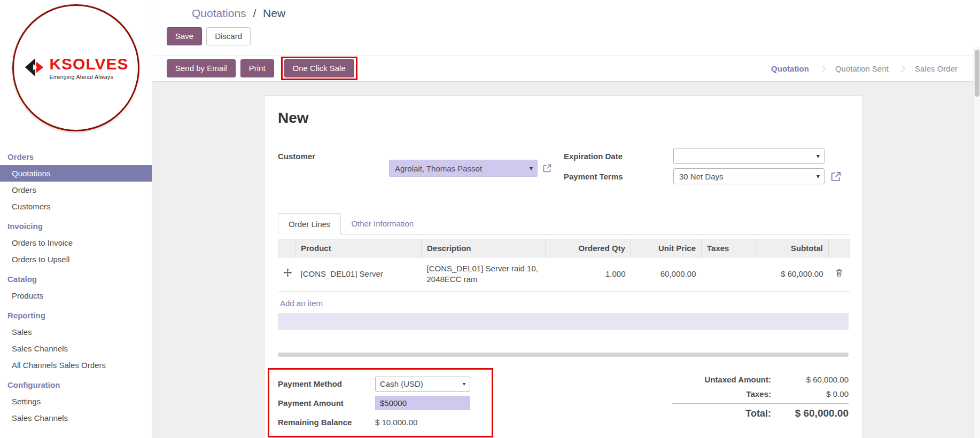 The height and width of the screenshot is (438, 980). What do you see at coordinates (666, 275) in the screenshot?
I see `cell-unit-price: 60,000.00` at bounding box center [666, 275].